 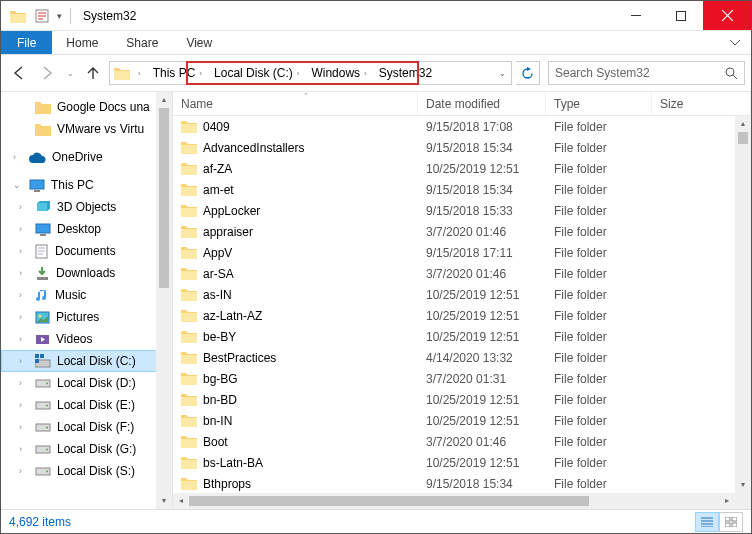 What do you see at coordinates (462, 358) in the screenshot?
I see `file-row: BestPractices4/14/2020 13:32File folder` at bounding box center [462, 358].